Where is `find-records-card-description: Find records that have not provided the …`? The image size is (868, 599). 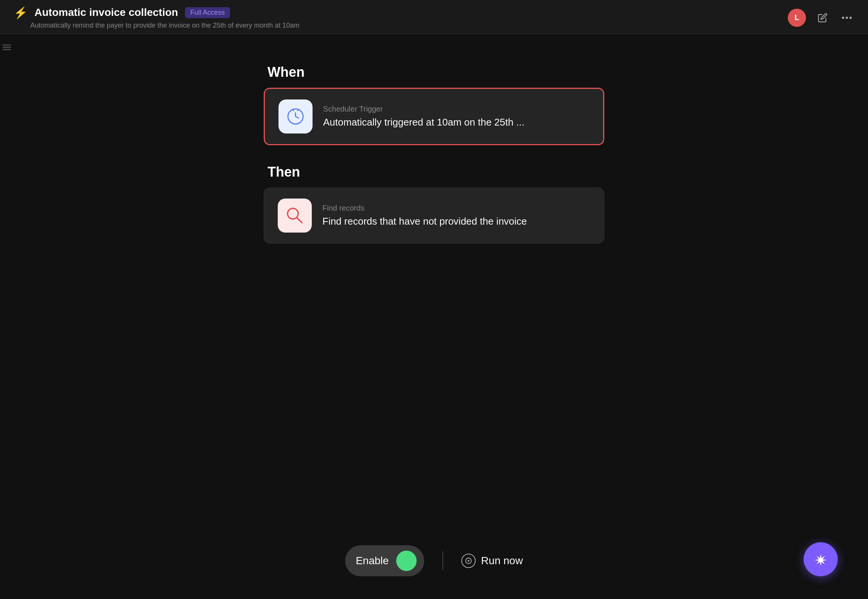 find-records-card-description: Find records that have not provided the … is located at coordinates (425, 222).